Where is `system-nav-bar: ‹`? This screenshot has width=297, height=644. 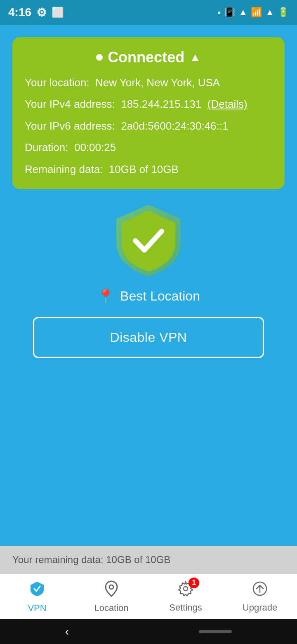 system-nav-bar: ‹ is located at coordinates (148, 632).